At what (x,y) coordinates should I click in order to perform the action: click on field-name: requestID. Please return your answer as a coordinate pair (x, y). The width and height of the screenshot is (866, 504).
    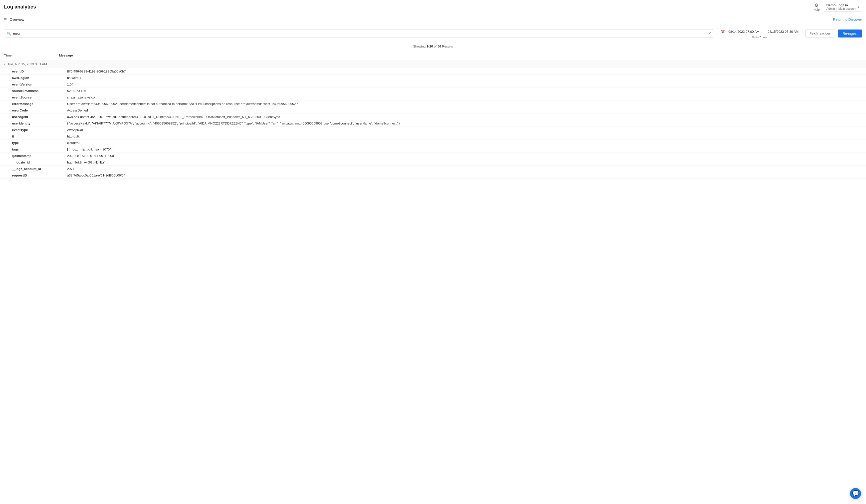
    Looking at the image, I should click on (27, 176).